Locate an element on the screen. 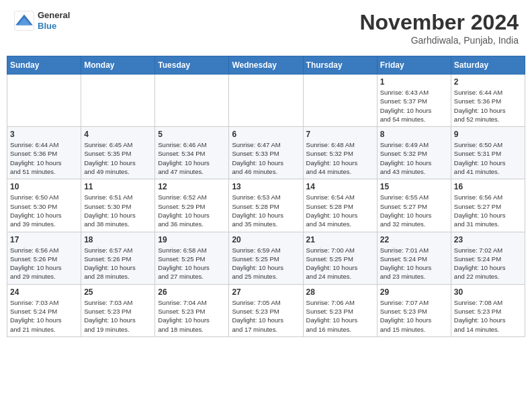  day-number: 2 is located at coordinates (488, 82).